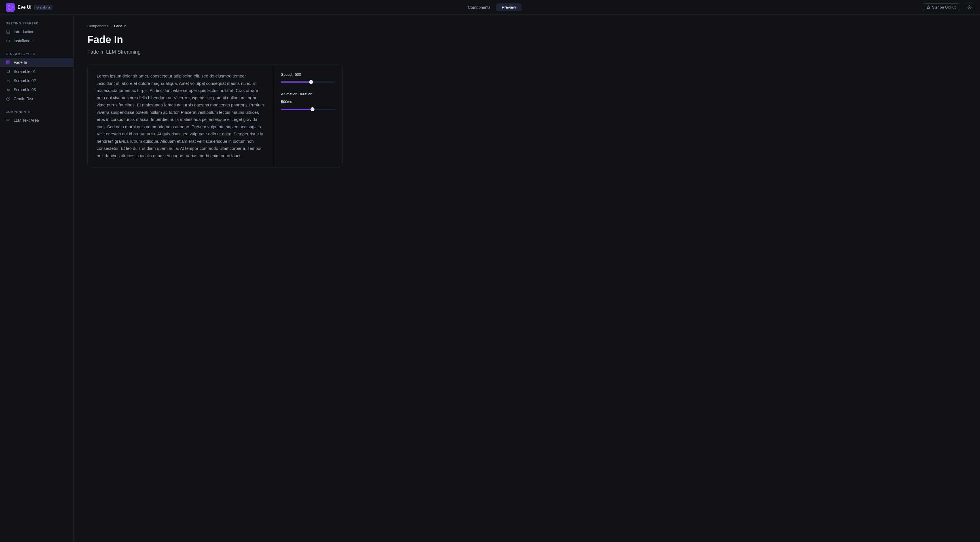 Image resolution: width=980 pixels, height=542 pixels. Describe the element at coordinates (944, 7) in the screenshot. I see `star-github-label: Star on GitHub` at that location.